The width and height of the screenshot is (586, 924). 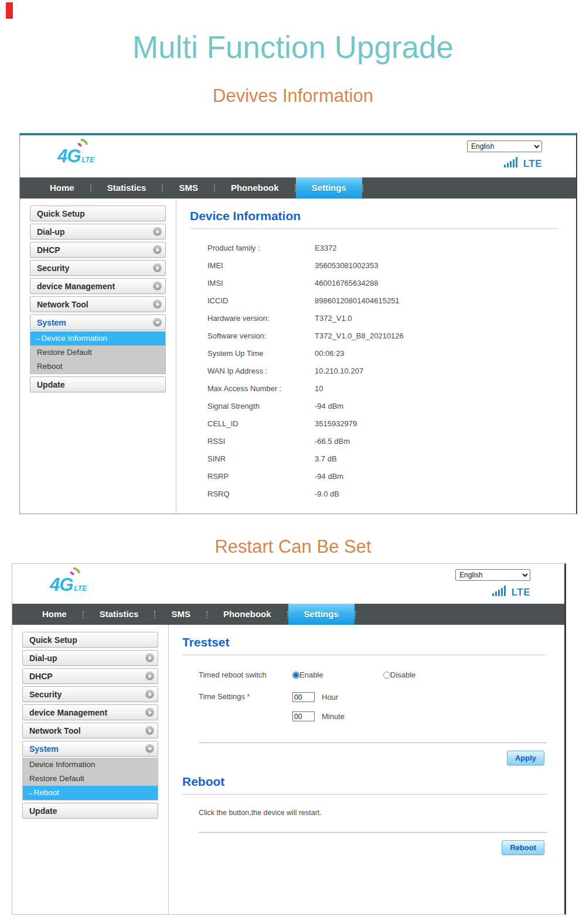 What do you see at coordinates (383, 336) in the screenshot?
I see `device-info-row: Software version:T372_V1.0_B8_20210126` at bounding box center [383, 336].